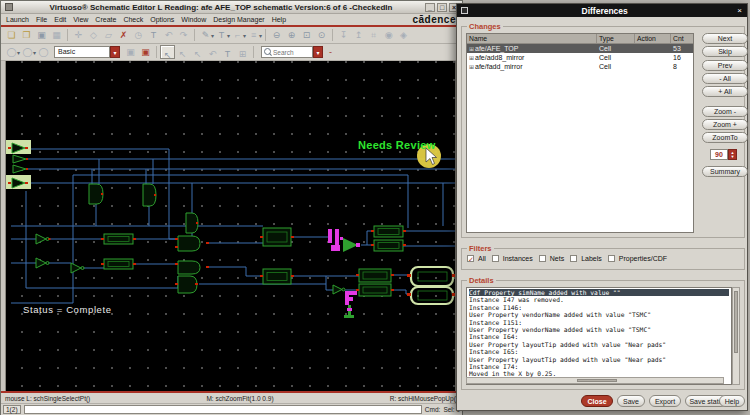 The width and height of the screenshot is (750, 415). What do you see at coordinates (740, 10) in the screenshot?
I see `dialog-close-icon: ×` at bounding box center [740, 10].